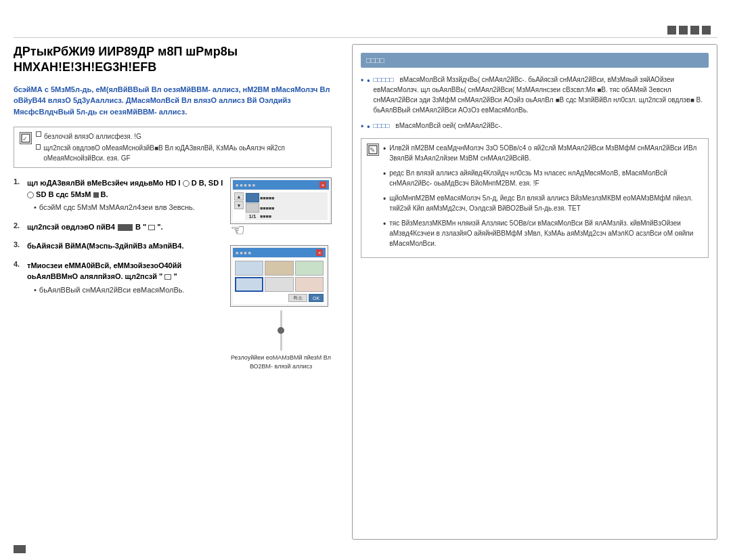  What do you see at coordinates (543, 178) in the screenshot?
I see `note-bullet-2: редс Вл влязй аллисз айяйвд4Клзйдч нл0сз…` at bounding box center [543, 178].